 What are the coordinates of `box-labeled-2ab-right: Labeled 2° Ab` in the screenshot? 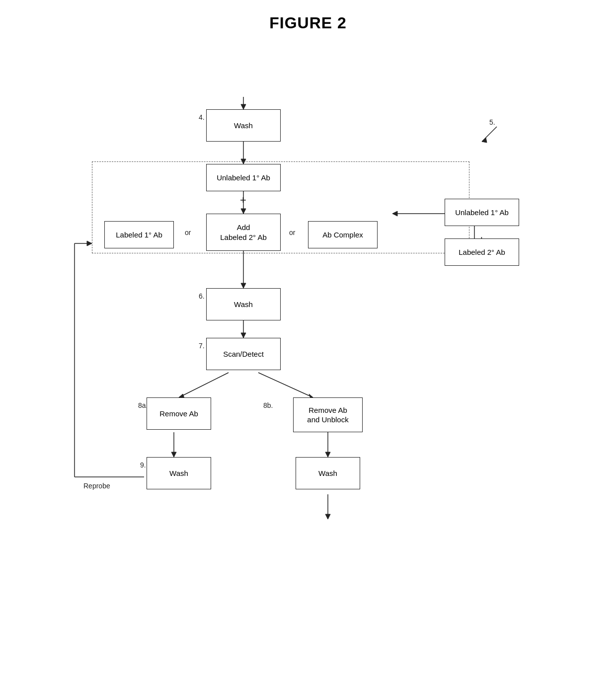 It's located at (482, 252).